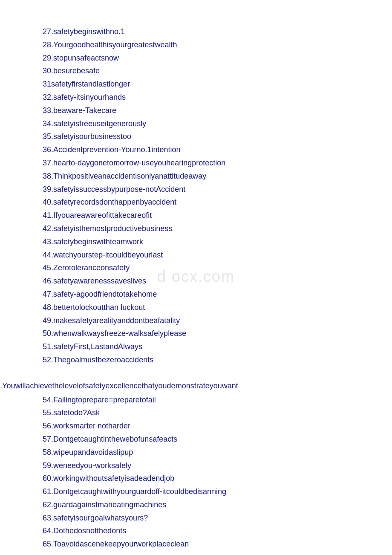 Image resolution: width=392 pixels, height=555 pixels. I want to click on item-36: 36.Accidentprevention-Yourno.1intention, so click(196, 150).